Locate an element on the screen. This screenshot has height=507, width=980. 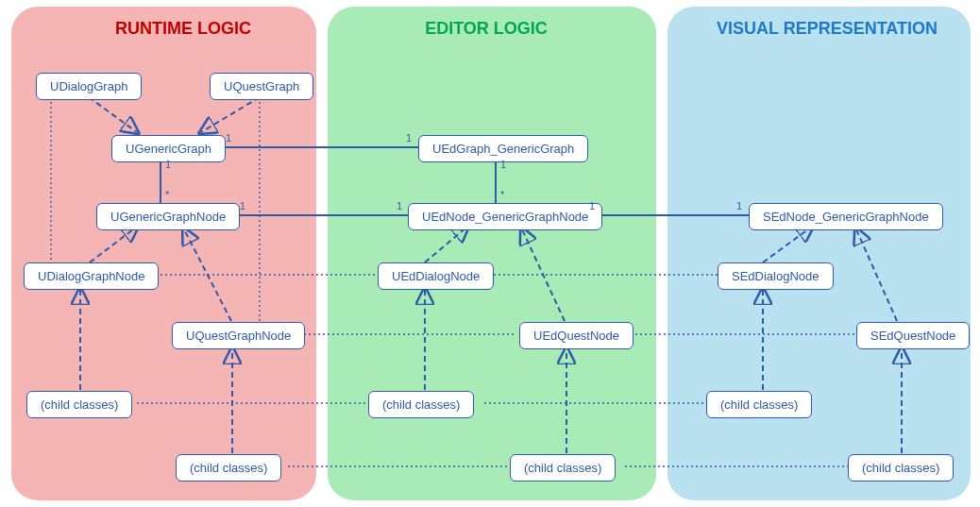
node-uedquestnode: UEdQuestNode is located at coordinates (576, 336).